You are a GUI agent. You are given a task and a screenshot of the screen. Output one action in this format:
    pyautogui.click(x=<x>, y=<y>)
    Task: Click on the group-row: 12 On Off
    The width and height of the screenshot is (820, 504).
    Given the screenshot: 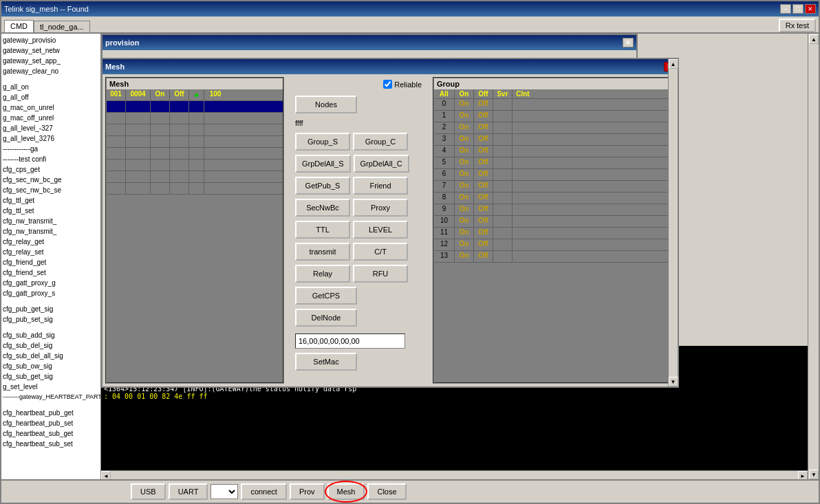 What is the action you would take?
    pyautogui.click(x=554, y=245)
    